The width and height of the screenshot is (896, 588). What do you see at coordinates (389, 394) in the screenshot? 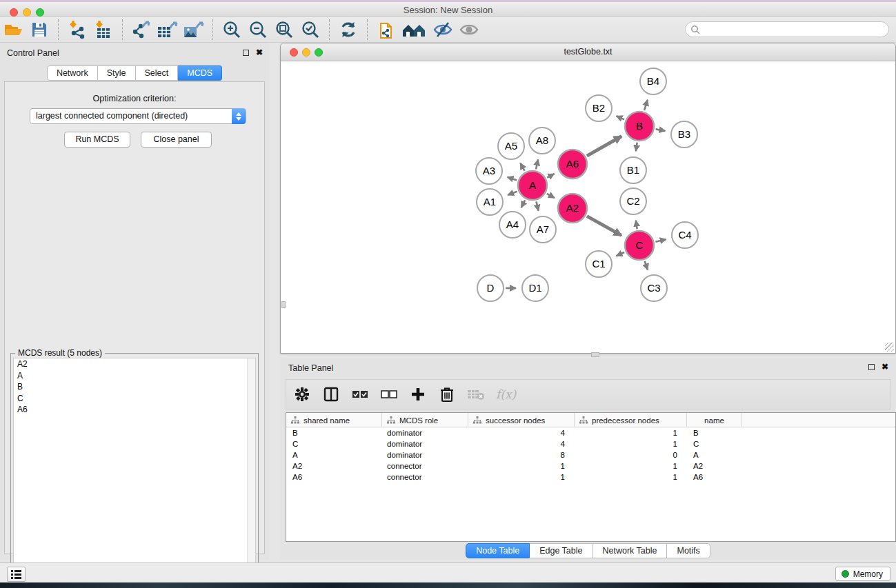
I see `deselect-all-icon` at bounding box center [389, 394].